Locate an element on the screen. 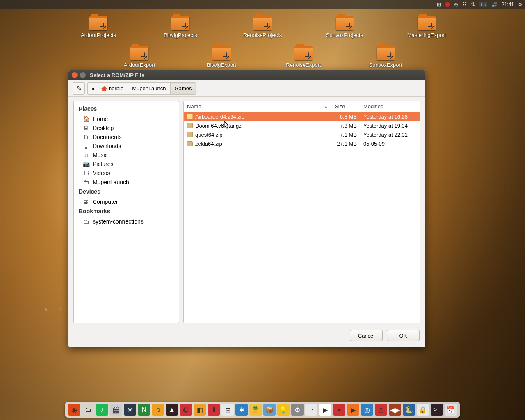 This screenshot has height=420, width=525. devices-item-computer: 🖳Computer is located at coordinates (126, 202).